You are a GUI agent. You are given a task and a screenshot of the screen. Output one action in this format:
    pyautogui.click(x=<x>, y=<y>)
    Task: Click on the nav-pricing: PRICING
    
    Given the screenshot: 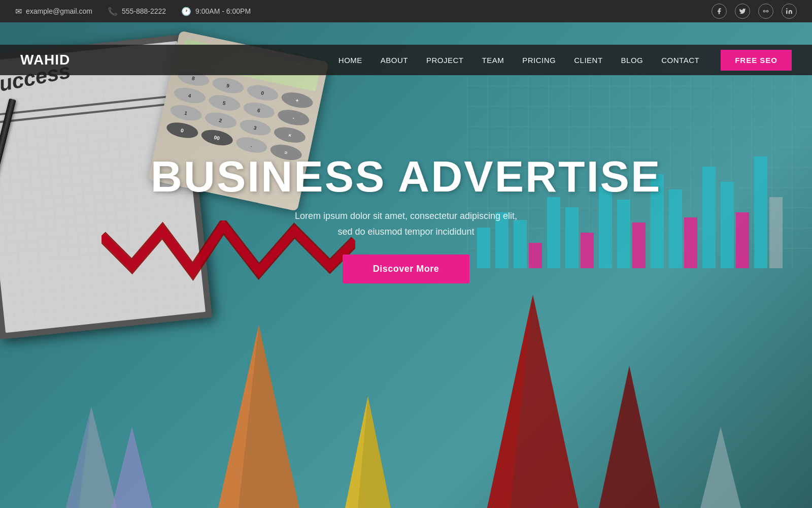 What is the action you would take?
    pyautogui.click(x=539, y=60)
    